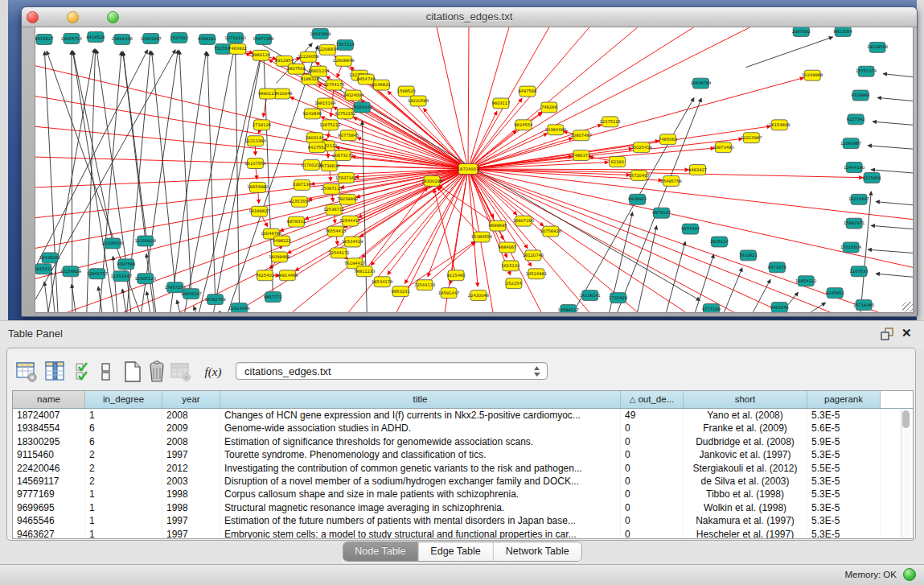 Image resolution: width=924 pixels, height=585 pixels. Describe the element at coordinates (463, 534) in the screenshot. I see `table-row: 946362711997Embryonic stem cells: a mode…` at that location.